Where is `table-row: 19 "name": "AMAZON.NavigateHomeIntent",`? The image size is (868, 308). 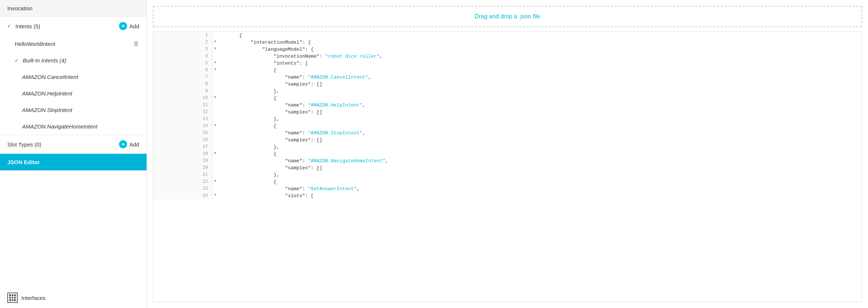
table-row: 19 "name": "AMAZON.NavigateHomeIntent", is located at coordinates (508, 161).